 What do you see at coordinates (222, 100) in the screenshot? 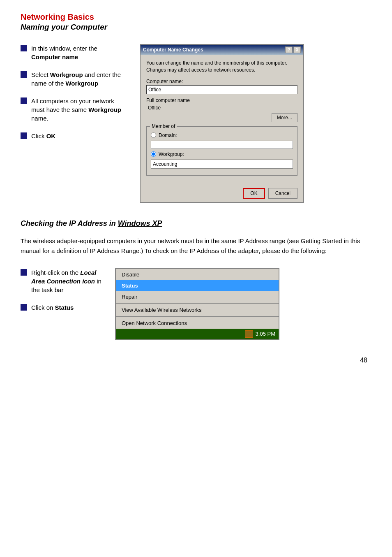
I see `full-computer-name-label: Full computer name` at bounding box center [222, 100].